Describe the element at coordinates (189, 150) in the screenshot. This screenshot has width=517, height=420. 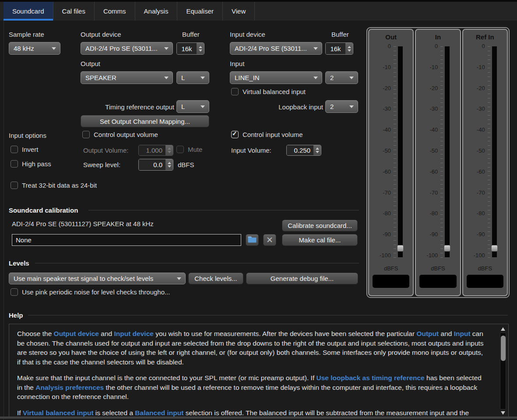
I see `mute-checkbox: Mute` at that location.